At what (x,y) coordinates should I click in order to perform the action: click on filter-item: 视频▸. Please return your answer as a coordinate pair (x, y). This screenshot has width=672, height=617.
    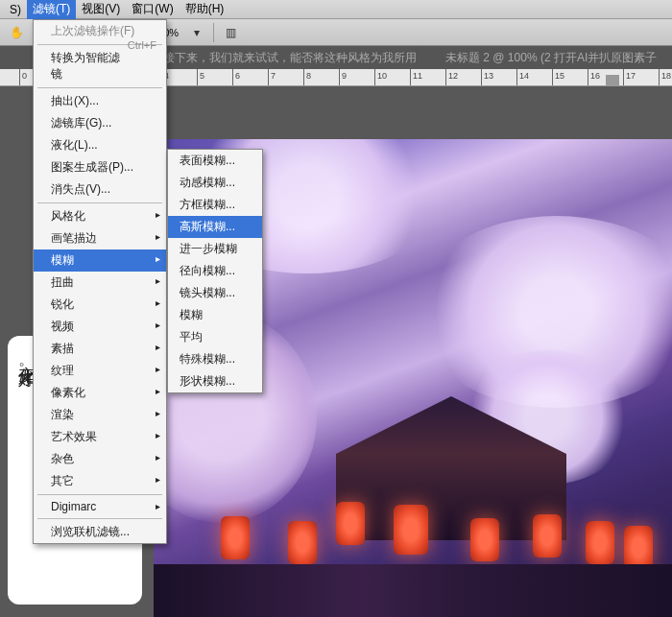
    Looking at the image, I should click on (100, 326).